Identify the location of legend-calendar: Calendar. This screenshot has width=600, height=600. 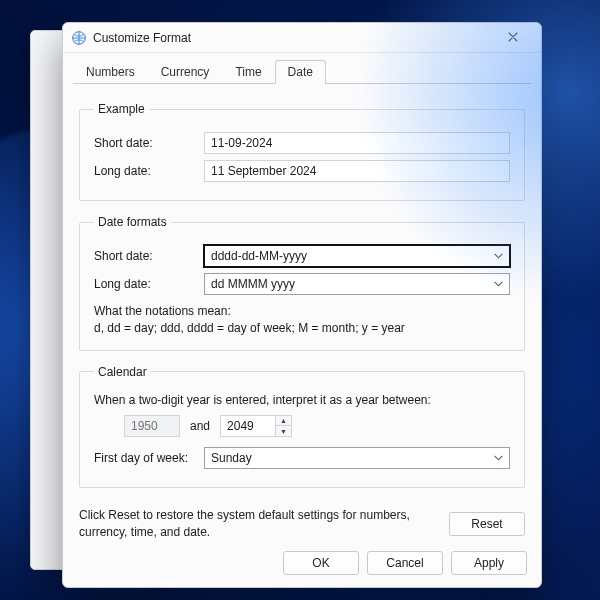
(122, 372).